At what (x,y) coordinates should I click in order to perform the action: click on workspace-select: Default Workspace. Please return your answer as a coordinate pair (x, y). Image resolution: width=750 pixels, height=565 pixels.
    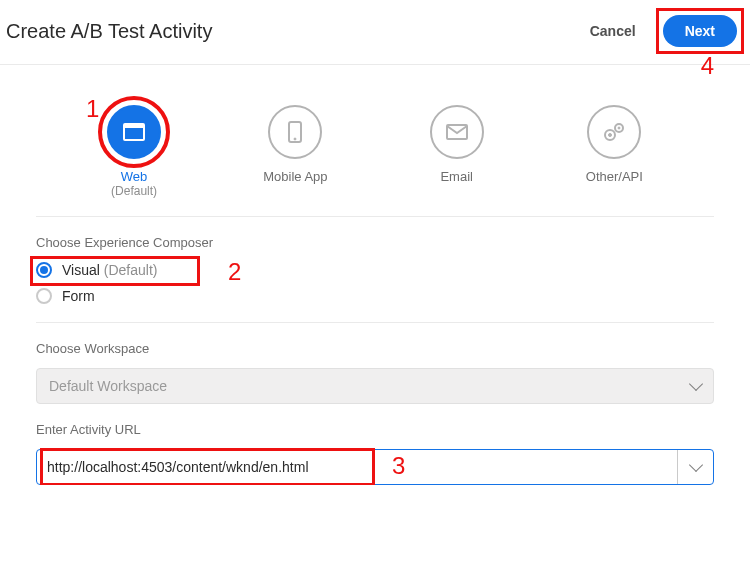
    Looking at the image, I should click on (375, 386).